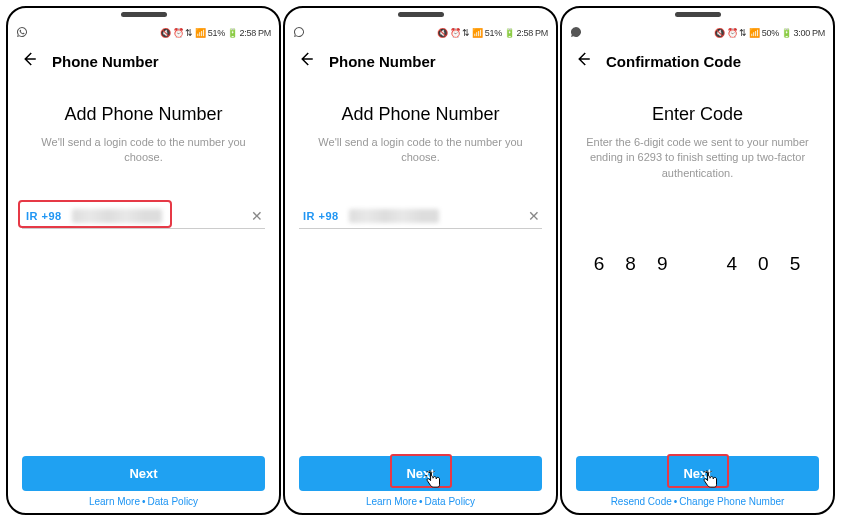  I want to click on status-bar: 🔇 ⏰ ⇅ 📶 50% 🔋 3:00 PM, so click(698, 33).